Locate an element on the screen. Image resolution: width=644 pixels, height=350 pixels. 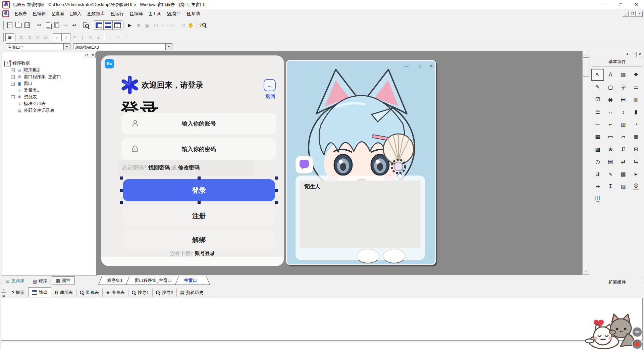
run-to-cursor-button: →{} is located at coordinates (182, 25).